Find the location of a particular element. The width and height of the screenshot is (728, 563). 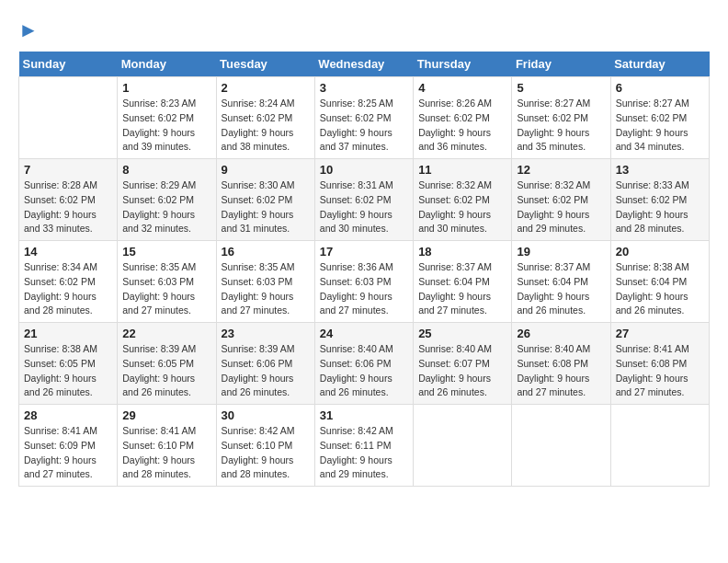

header-cell-sunday: Sunday is located at coordinates (68, 64).